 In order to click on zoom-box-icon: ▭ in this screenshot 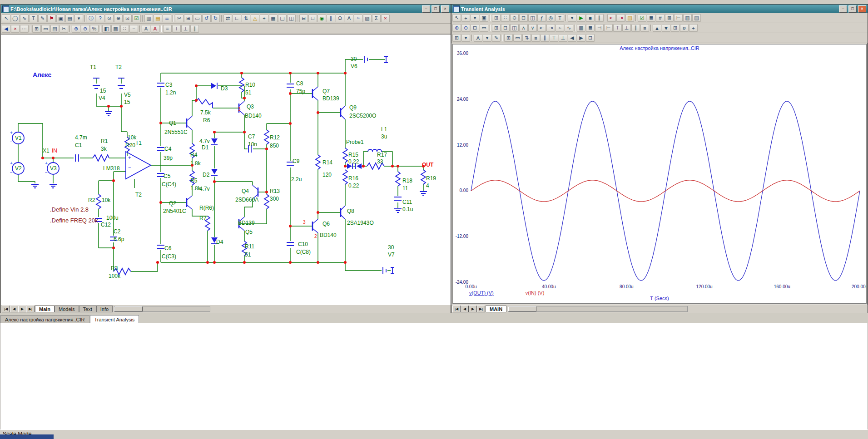, I will do `click(484, 28)`.